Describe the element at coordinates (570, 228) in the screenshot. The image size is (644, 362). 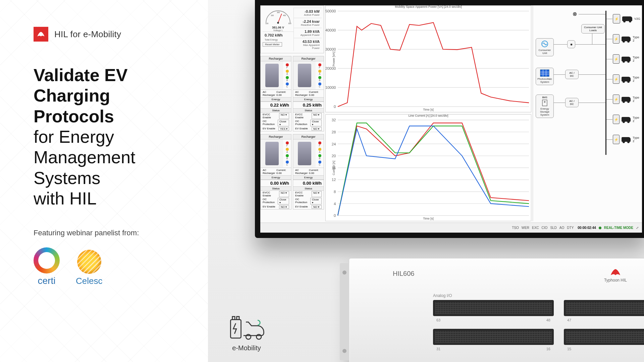
I see `status-chip: DTY` at that location.